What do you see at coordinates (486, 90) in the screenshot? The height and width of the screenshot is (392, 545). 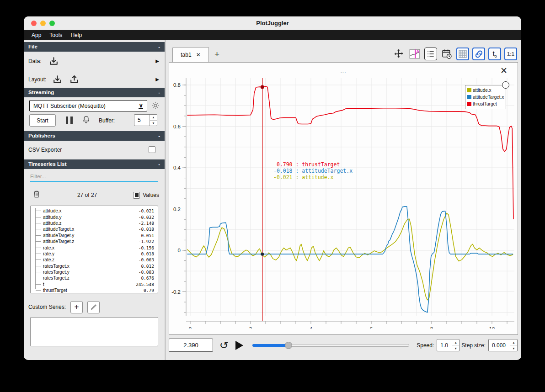 I see `legend-item: attitude.x` at bounding box center [486, 90].